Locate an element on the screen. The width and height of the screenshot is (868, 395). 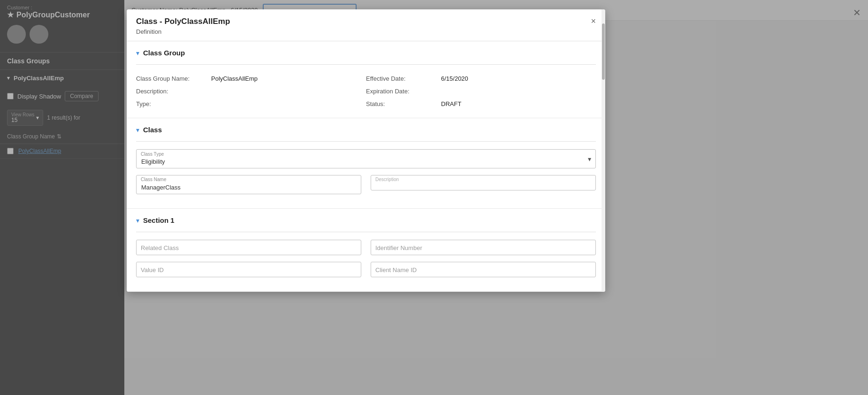
class-type-row: Class Type Eligibility ▾ is located at coordinates (366, 159).